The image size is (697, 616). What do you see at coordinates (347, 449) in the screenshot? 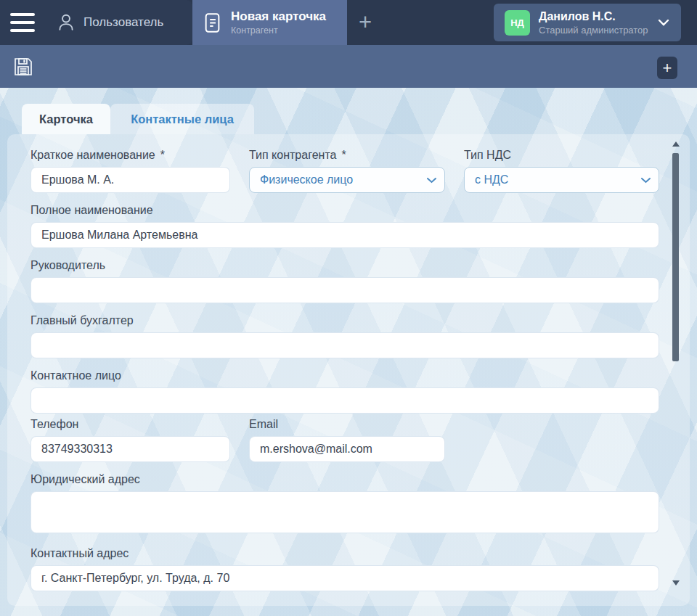
I see `email-input` at bounding box center [347, 449].